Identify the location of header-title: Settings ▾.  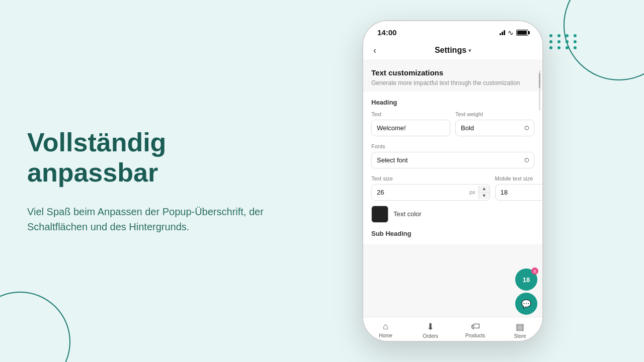
(453, 50).